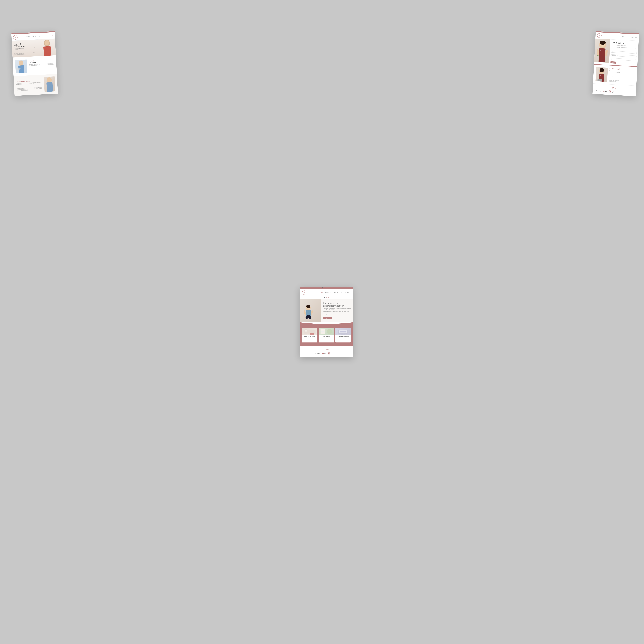  What do you see at coordinates (21, 67) in the screenshot?
I see `here-person-illustration` at bounding box center [21, 67].